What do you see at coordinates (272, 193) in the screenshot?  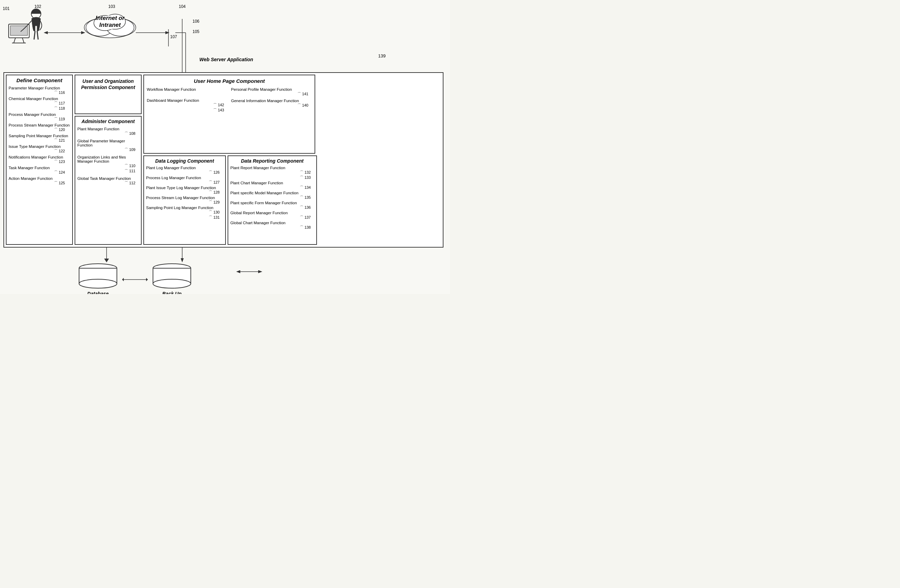 I see `plant-model-fn: Plant specific Model Manager Function` at bounding box center [272, 193].